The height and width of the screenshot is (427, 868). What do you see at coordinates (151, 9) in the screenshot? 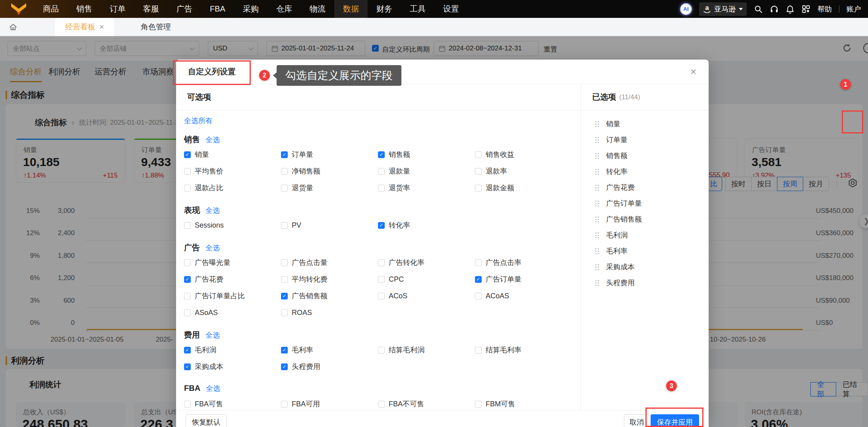
I see `nav-item: 客服` at bounding box center [151, 9].